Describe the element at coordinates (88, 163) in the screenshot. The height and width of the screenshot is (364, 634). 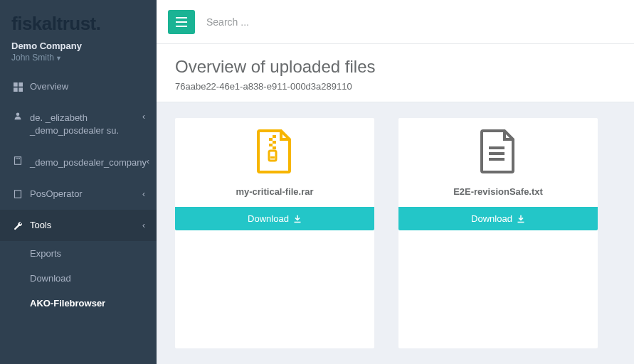
I see `nav-company-2-label: _demo_posdealer_company` at that location.